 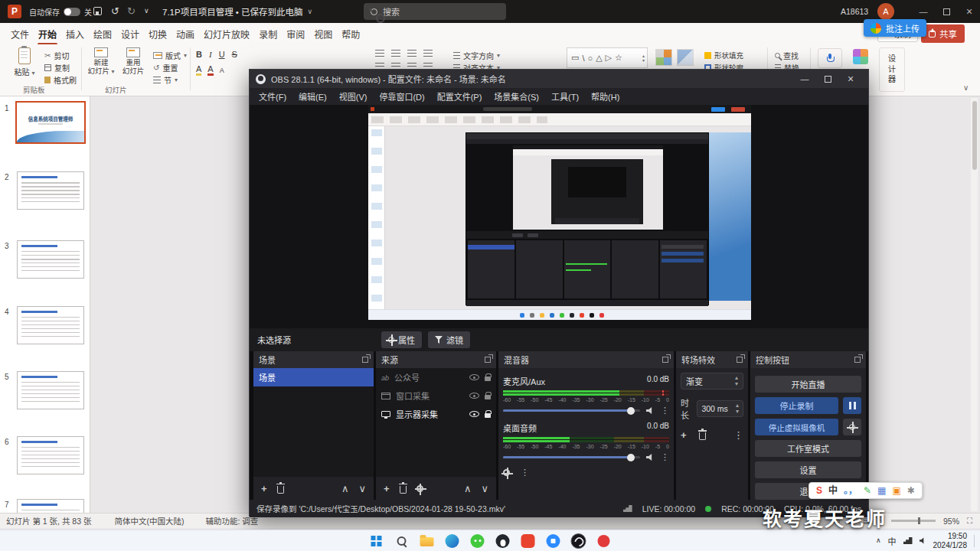 What do you see at coordinates (165, 67) in the screenshot?
I see `reset-button: 重置` at bounding box center [165, 67].